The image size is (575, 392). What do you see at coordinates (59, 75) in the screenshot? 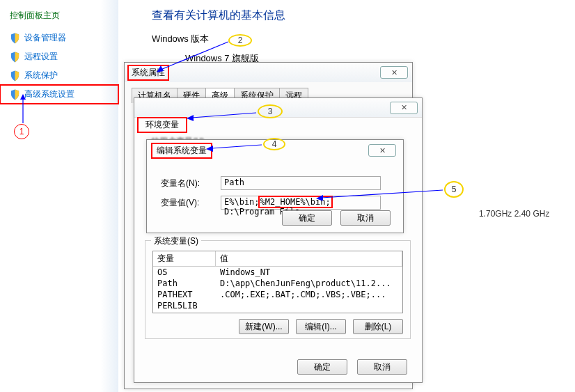
I see `sidebar-item-protection: 系统保护` at bounding box center [59, 75].